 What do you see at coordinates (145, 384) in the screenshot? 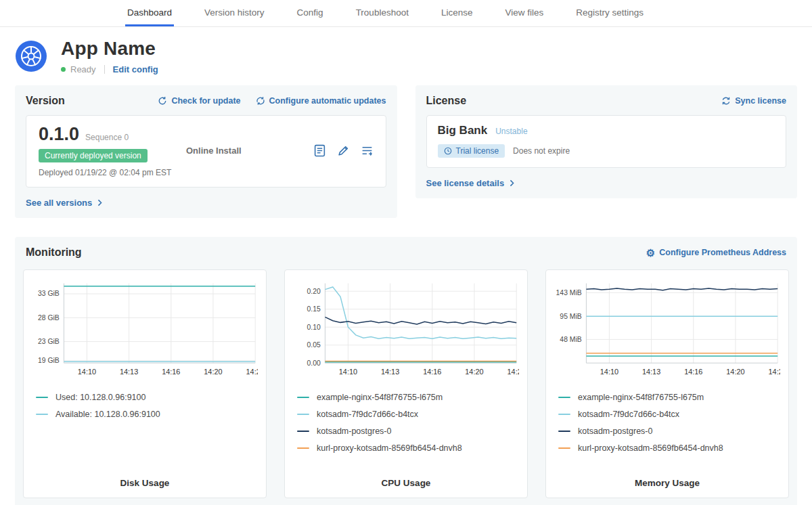
I see `disk-usage-panel: 14:1014:1314:1614:2014:2319 GiB23 GiB28 …` at bounding box center [145, 384].